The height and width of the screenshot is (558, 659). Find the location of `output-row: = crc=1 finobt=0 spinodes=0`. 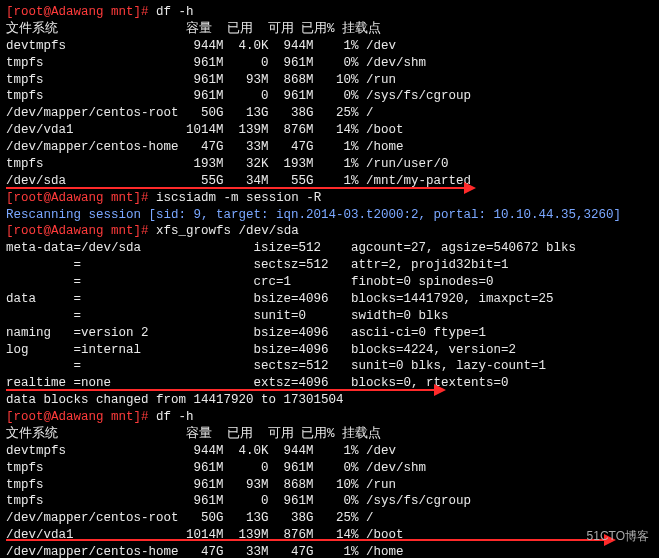

output-row: = crc=1 finobt=0 spinodes=0 is located at coordinates (330, 282).